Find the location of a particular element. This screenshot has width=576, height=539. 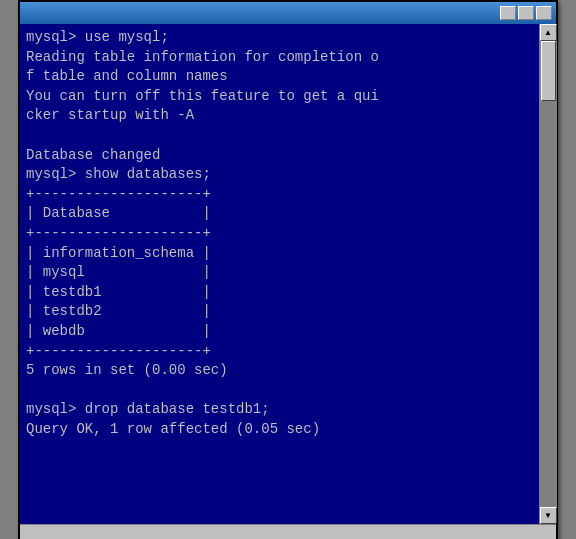

scroll-down-button: ▼ is located at coordinates (548, 516).